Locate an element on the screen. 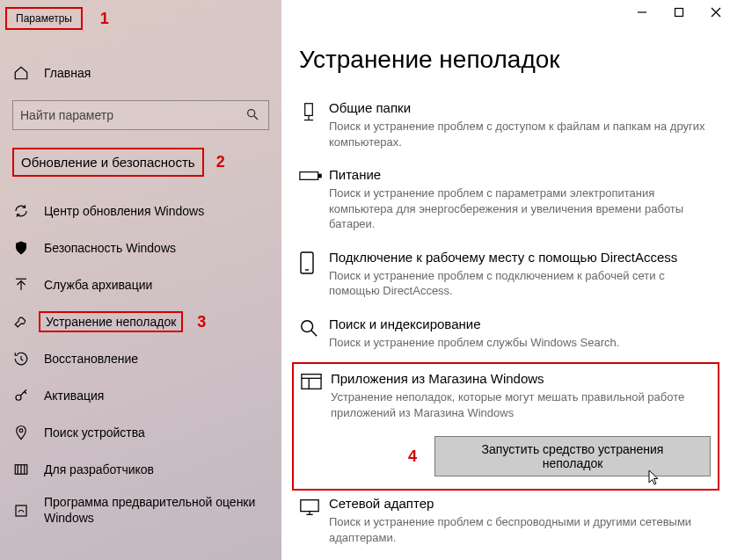  insider-icon is located at coordinates (21, 511).